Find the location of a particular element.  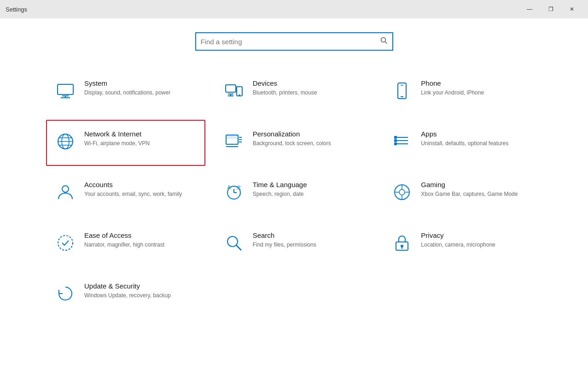

setting-title-system: System is located at coordinates (141, 83).